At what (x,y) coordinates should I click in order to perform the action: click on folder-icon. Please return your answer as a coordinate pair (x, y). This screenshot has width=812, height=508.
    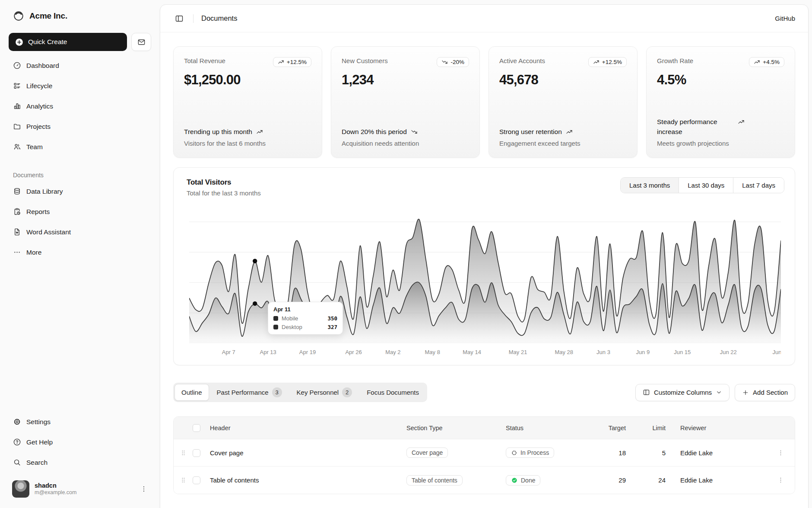
    Looking at the image, I should click on (17, 126).